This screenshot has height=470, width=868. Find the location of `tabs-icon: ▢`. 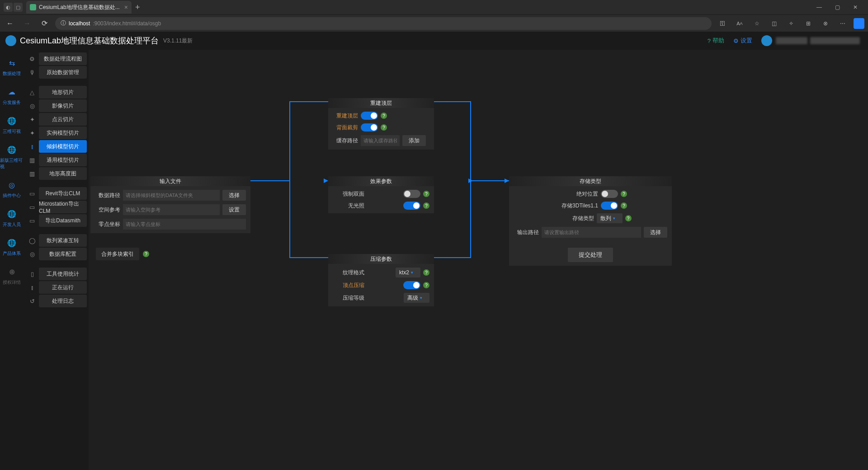

tabs-icon: ▢ is located at coordinates (18, 7).